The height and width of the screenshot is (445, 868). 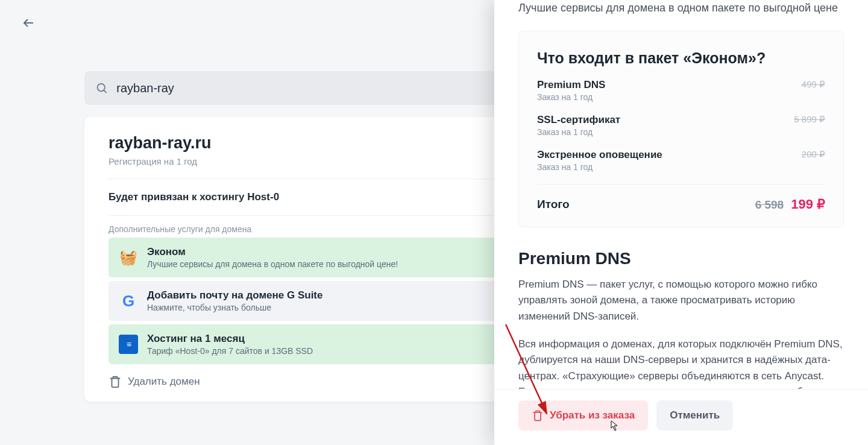 I want to click on package-item-title: Premium DNS, so click(x=571, y=85).